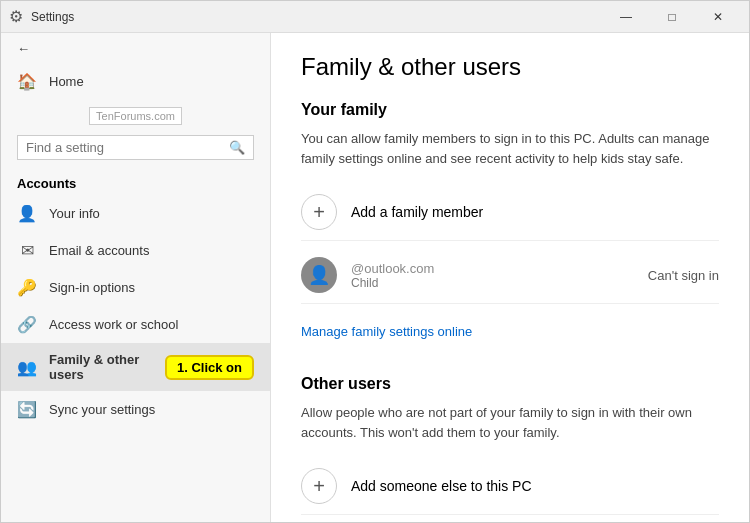 Image resolution: width=750 pixels, height=523 pixels. I want to click on sidebar-item-access-work-label: Access work or school, so click(114, 324).